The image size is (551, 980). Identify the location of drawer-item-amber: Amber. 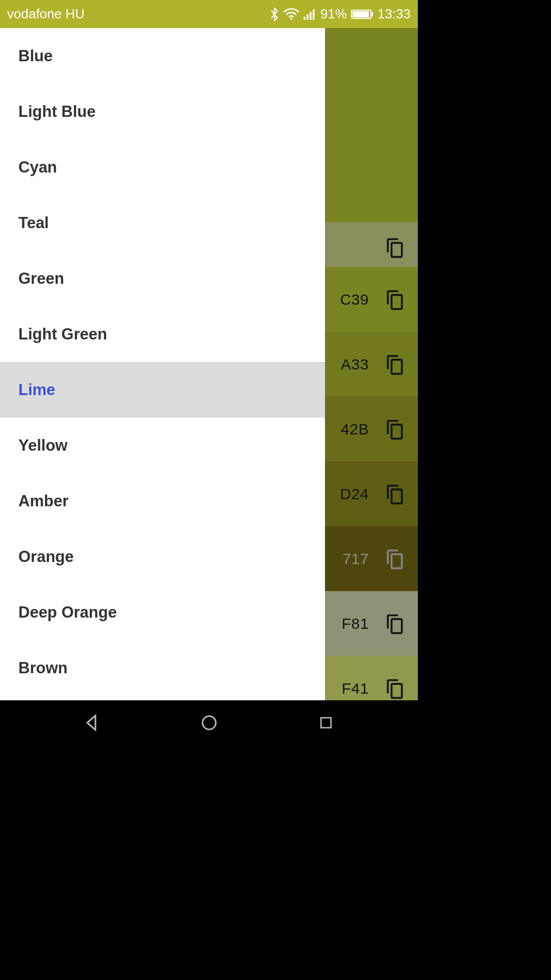
(162, 501).